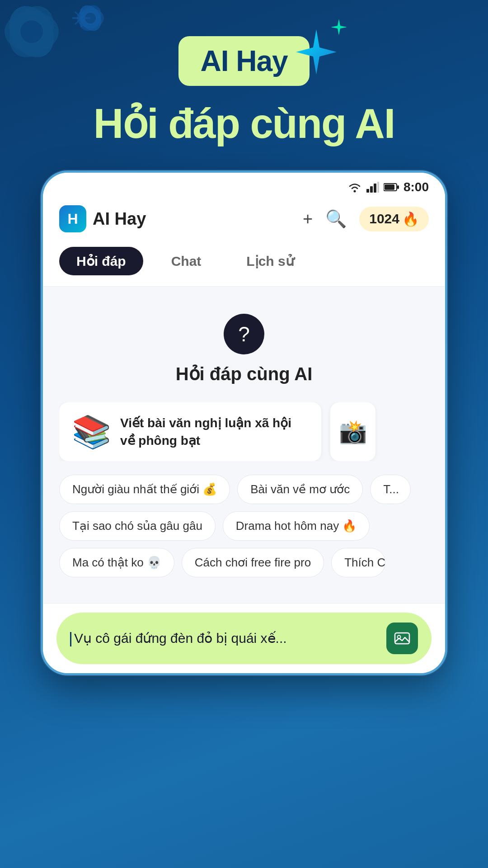  Describe the element at coordinates (402, 638) in the screenshot. I see `image-upload-button` at that location.